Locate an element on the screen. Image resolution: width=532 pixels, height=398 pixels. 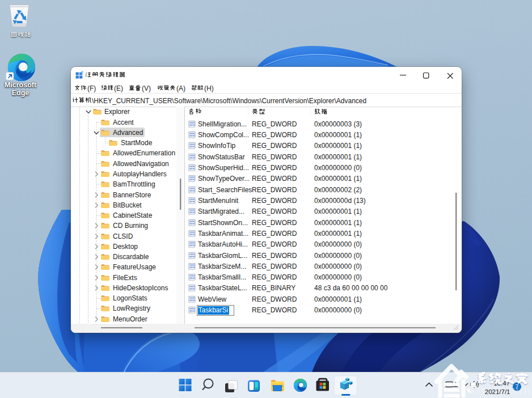
svg-text: (V) is located at coordinates (146, 88).